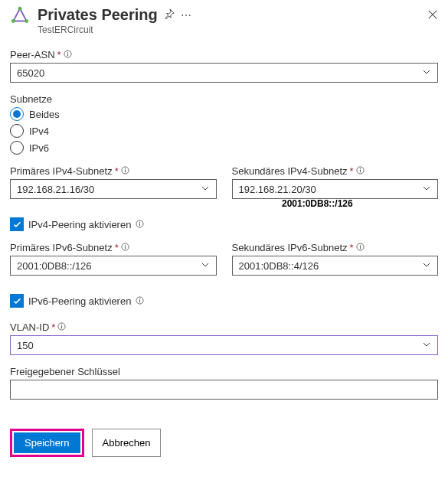  What do you see at coordinates (55, 190) in the screenshot?
I see `ipv4-primary-value: 192.168.21.16/30` at bounding box center [55, 190].